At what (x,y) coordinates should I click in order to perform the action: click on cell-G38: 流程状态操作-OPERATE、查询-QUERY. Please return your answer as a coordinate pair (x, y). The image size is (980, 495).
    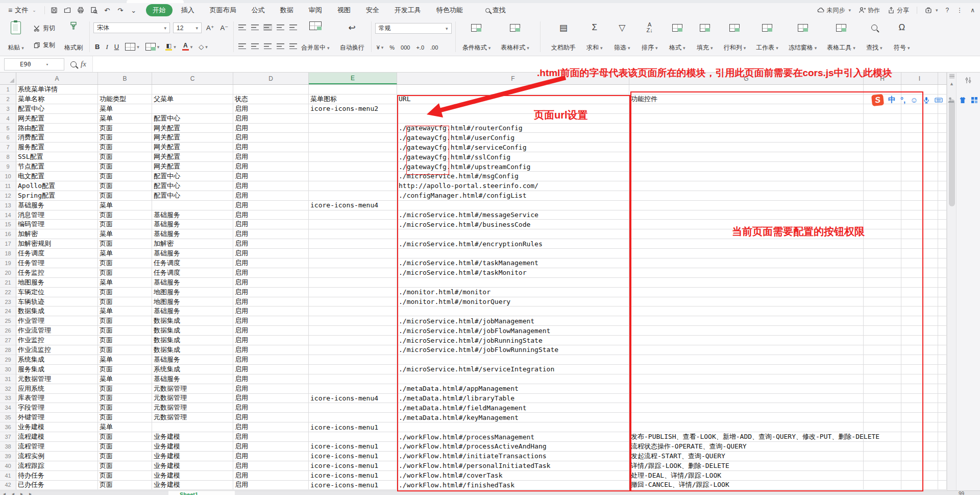
    Looking at the image, I should click on (746, 446).